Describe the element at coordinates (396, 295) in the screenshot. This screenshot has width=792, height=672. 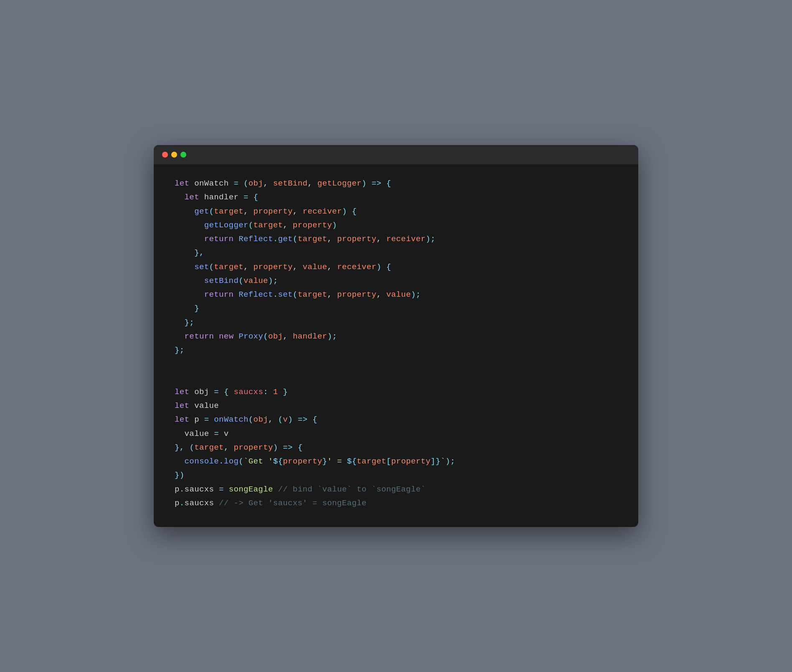
I see `code-line-9: return Reflect.set(target, property, val…` at that location.